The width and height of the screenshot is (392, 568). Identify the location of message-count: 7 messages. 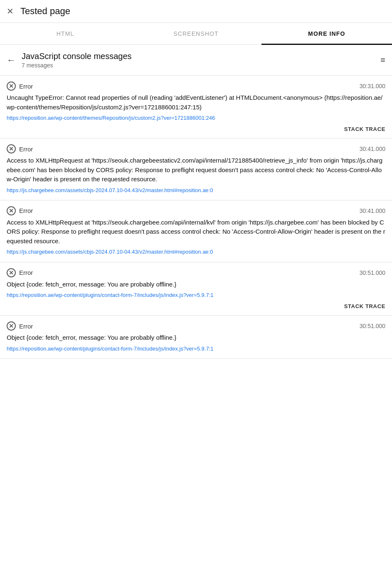
(201, 65).